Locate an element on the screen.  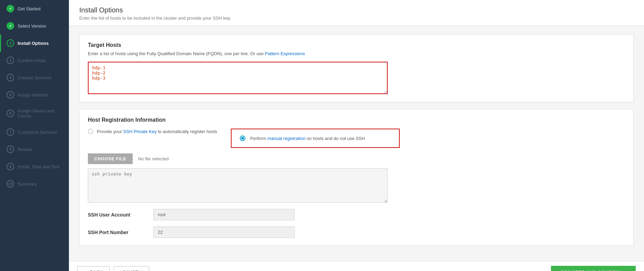
ssh-private-key-link: SSH Private Key is located at coordinates (140, 132).